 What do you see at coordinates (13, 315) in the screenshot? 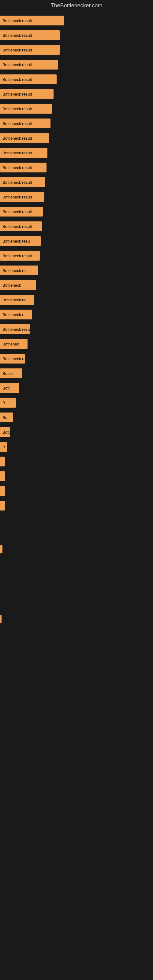
I see `bar-label: Bottleneck r` at bounding box center [13, 315].